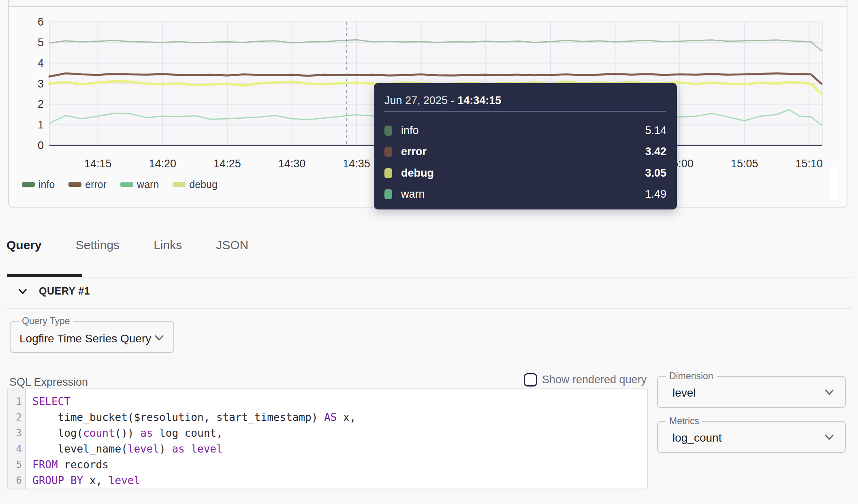 Image resolution: width=858 pixels, height=504 pixels. Describe the element at coordinates (525, 173) in the screenshot. I see `tooltip-row-debug: debug 3.05` at that location.